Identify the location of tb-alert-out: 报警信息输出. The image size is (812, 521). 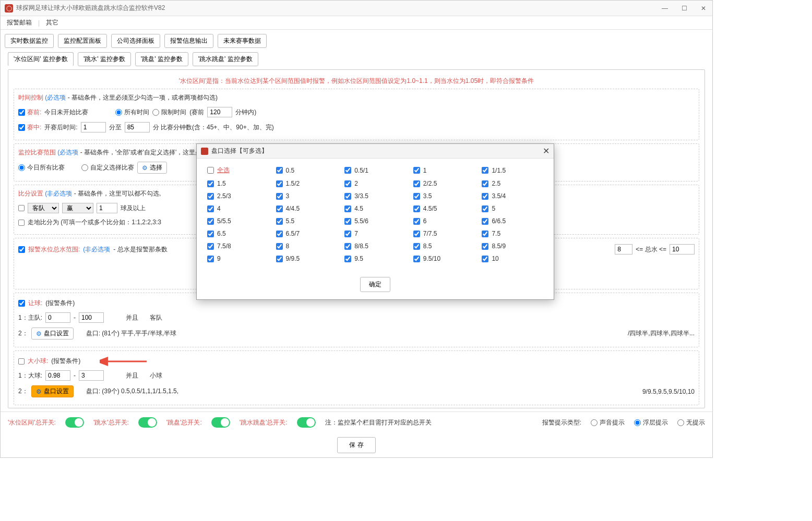
(189, 41).